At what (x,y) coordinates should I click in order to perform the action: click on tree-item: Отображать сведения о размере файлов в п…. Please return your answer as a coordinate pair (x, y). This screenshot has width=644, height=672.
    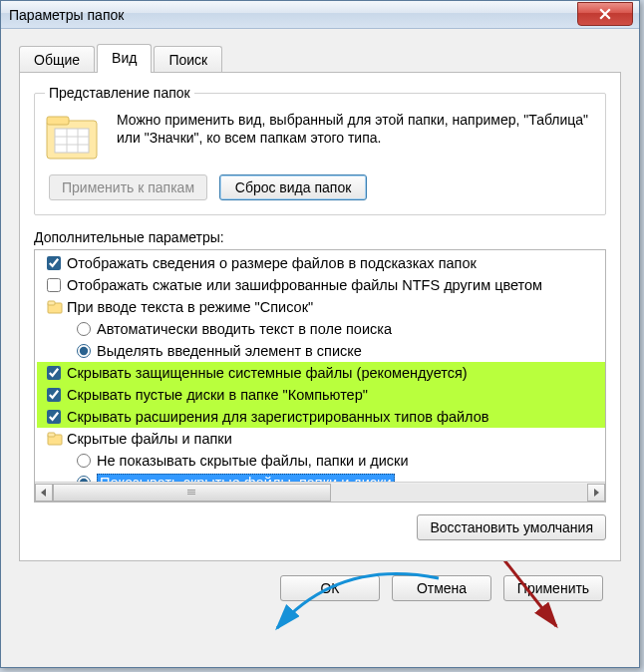
    Looking at the image, I should click on (321, 263).